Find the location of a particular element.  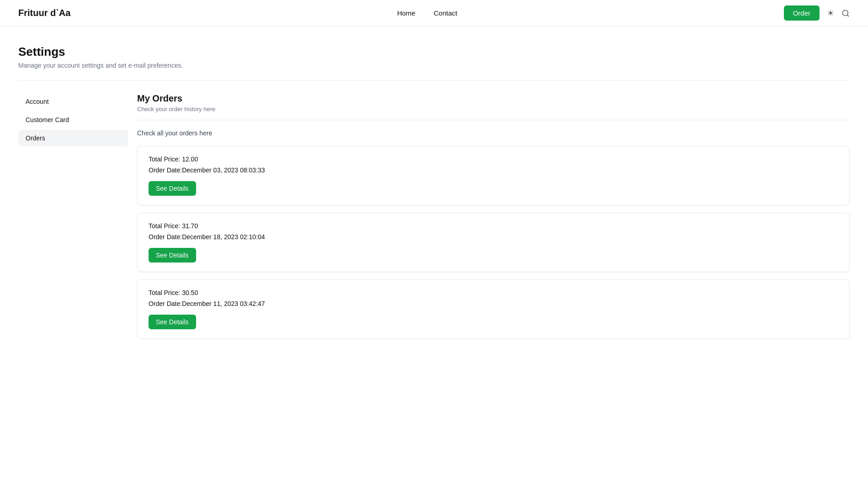

order-date: Order Date:December 18, 2023 02:10:04 is located at coordinates (494, 237).